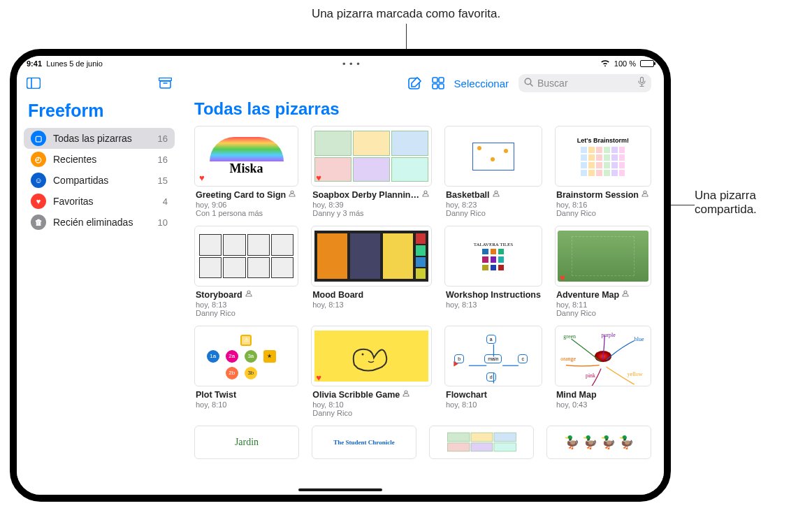  What do you see at coordinates (603, 195) in the screenshot?
I see `board-title: Brainstorm Session` at bounding box center [603, 195].